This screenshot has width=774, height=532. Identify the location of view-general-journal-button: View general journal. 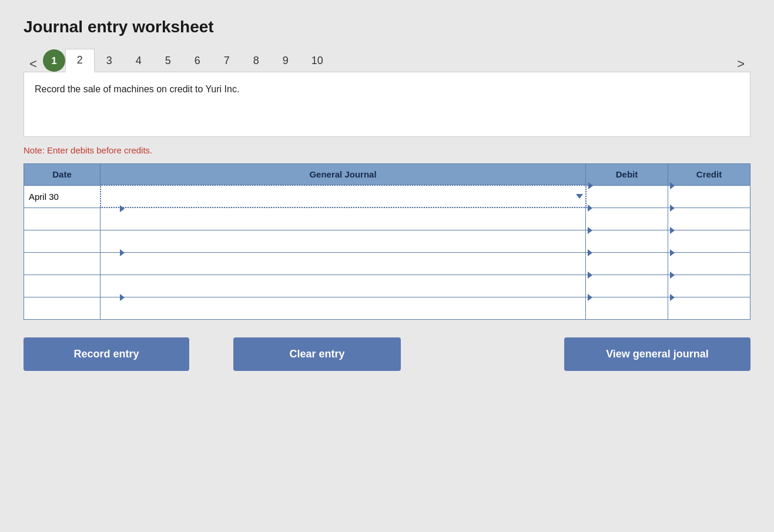
(657, 354).